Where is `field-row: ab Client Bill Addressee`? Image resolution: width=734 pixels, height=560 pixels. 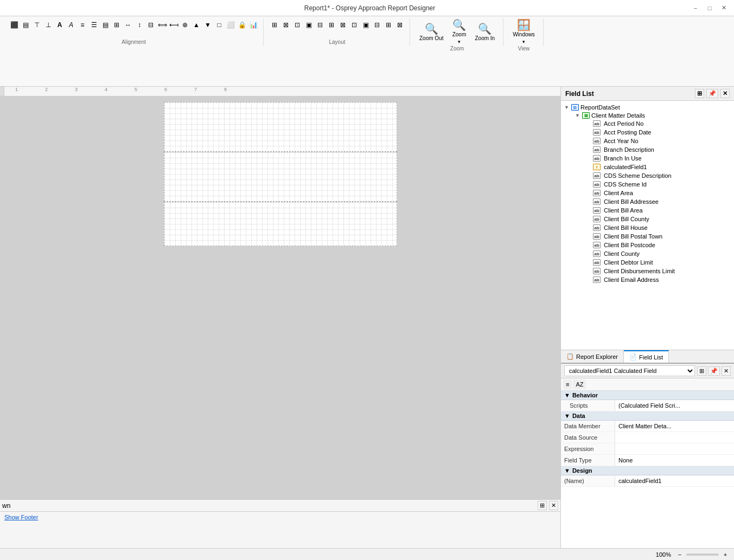 field-row: ab Client Bill Addressee is located at coordinates (659, 202).